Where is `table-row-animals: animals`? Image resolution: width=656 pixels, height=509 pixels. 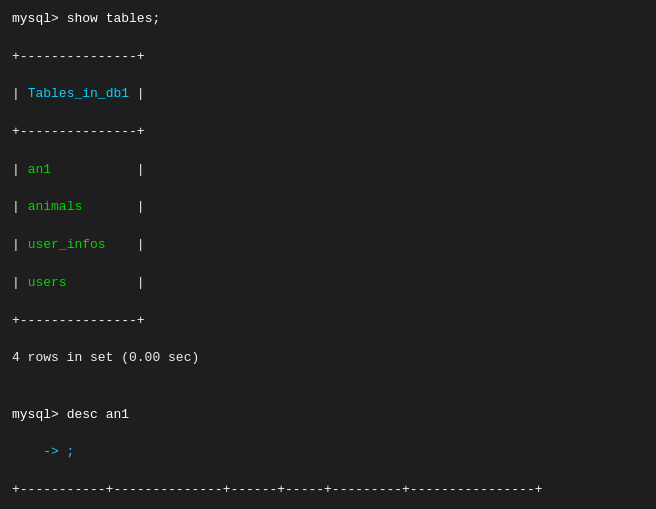
table-row-animals: animals is located at coordinates (56, 206).